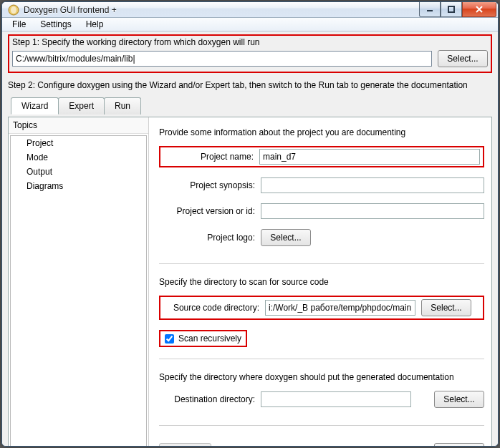 The height and width of the screenshot is (448, 500). What do you see at coordinates (56, 24) in the screenshot?
I see `menu-settings: Settings` at bounding box center [56, 24].